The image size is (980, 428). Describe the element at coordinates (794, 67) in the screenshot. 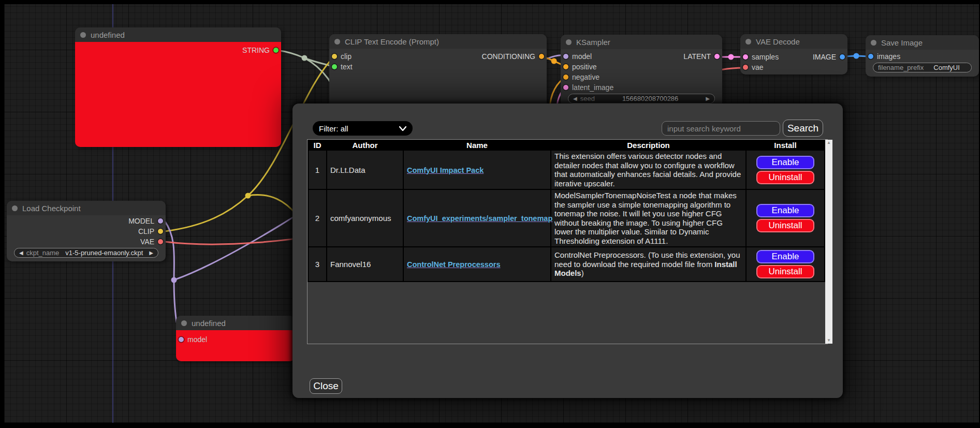

I see `slot-row: vae` at that location.